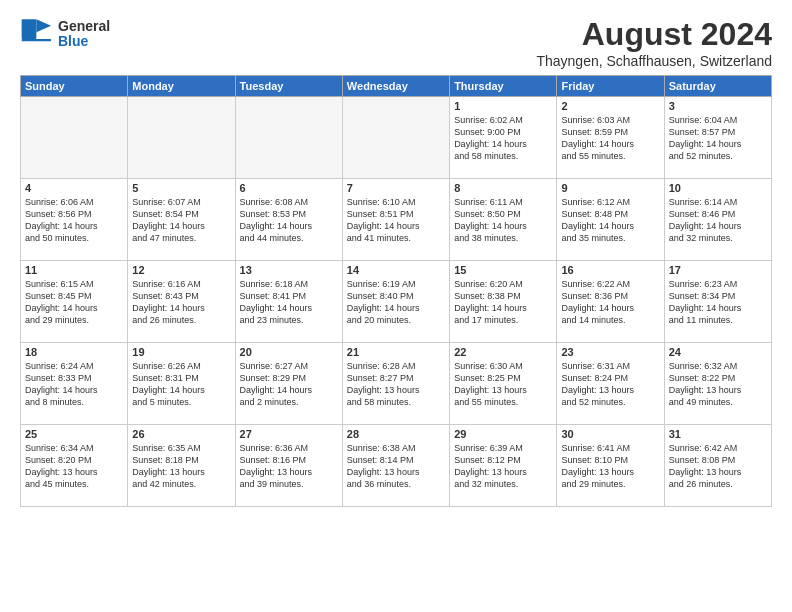 The width and height of the screenshot is (792, 612). Describe the element at coordinates (74, 86) in the screenshot. I see `calendar-header-sunday: Sunday` at that location.